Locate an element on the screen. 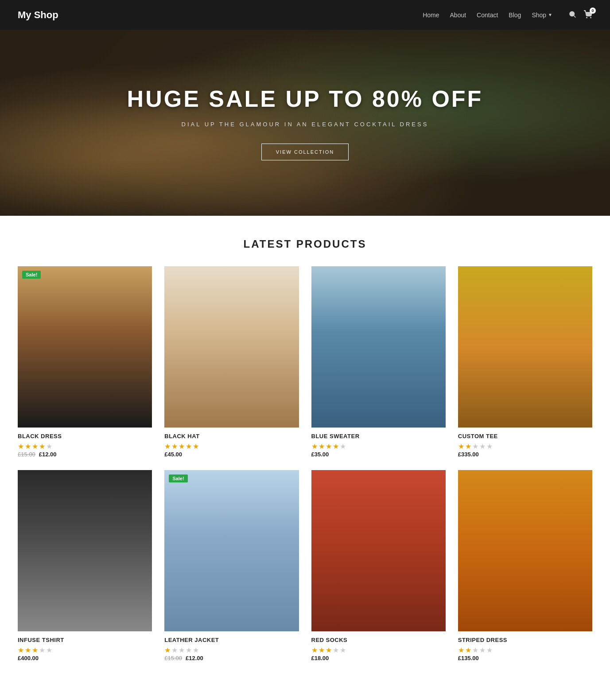 Image resolution: width=610 pixels, height=700 pixels. product-card: CUSTOM TEE ★★★★★ £335.00 is located at coordinates (525, 362).